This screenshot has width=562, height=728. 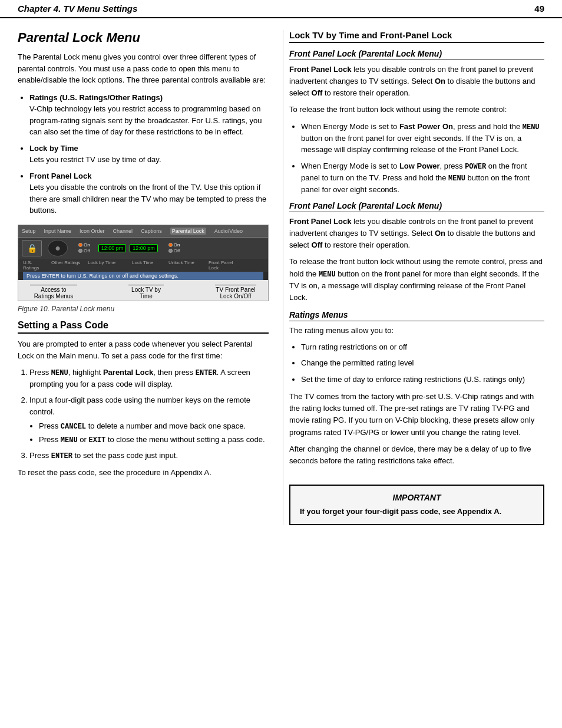 What do you see at coordinates (423, 158) in the screenshot?
I see `fp1-bullets: When Energy Mode is set to Fast Power On…` at bounding box center [423, 158].